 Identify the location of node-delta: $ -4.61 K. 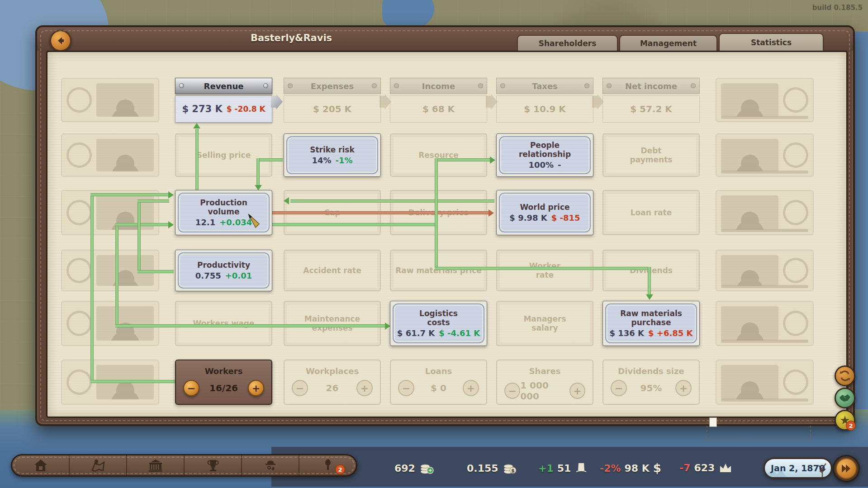
(460, 333).